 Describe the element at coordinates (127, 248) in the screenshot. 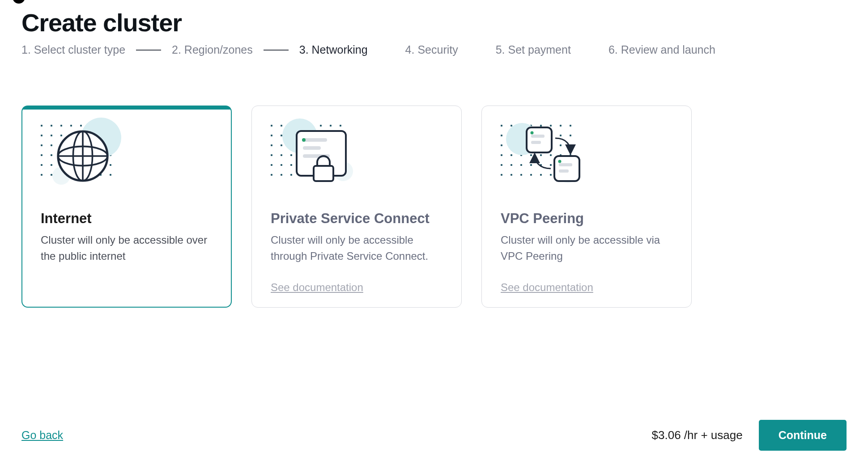

I see `option-description: Cluster will only be accessible over the…` at that location.